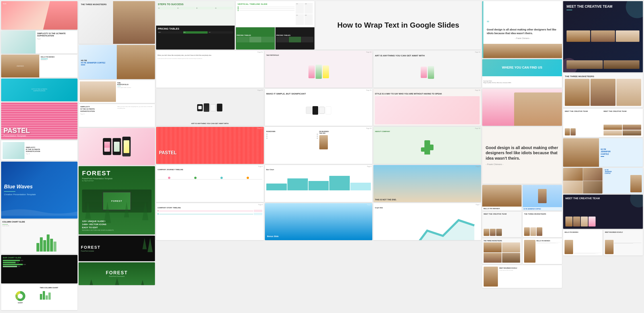 The image size is (644, 313). Describe the element at coordinates (39, 66) in the screenshot. I see `slide-amanda: AMANDA HELLO I'M AMANDA` at that location.